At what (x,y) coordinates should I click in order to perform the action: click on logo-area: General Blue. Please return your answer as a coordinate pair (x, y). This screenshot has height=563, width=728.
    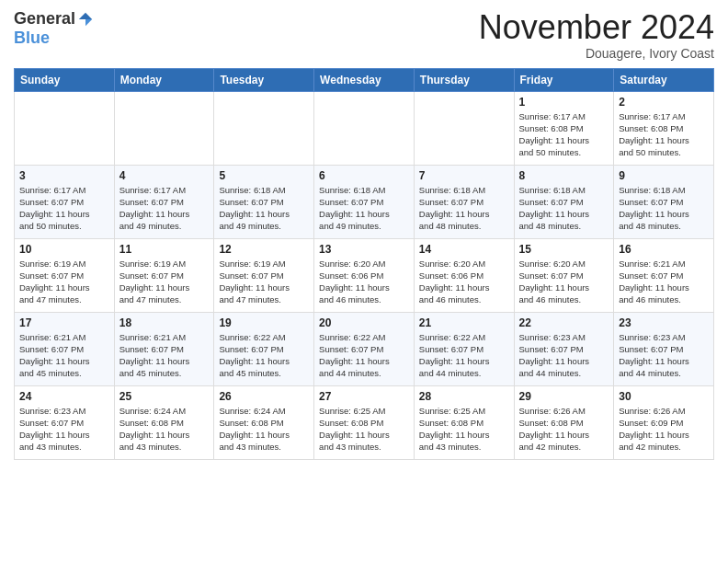
    Looking at the image, I should click on (53, 29).